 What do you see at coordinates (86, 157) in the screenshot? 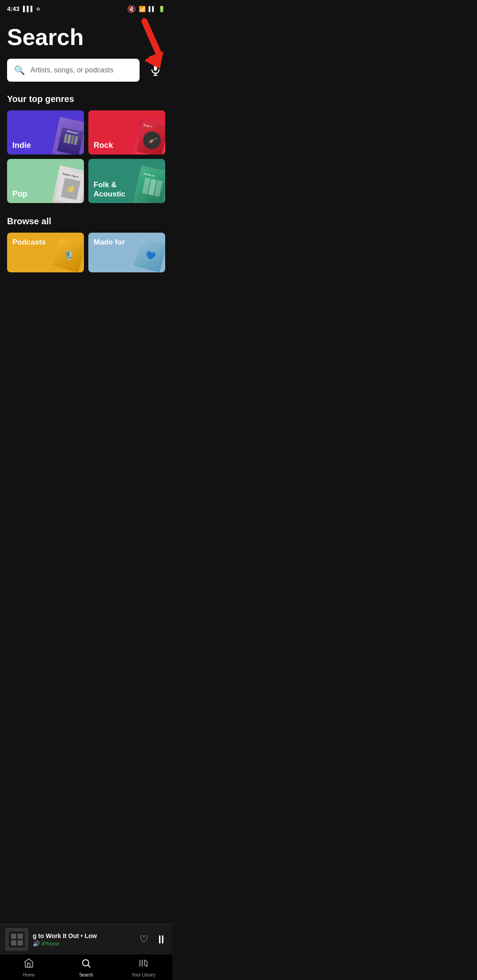
I see `genre-grid: Indie Ultimate I Rock` at bounding box center [86, 157].